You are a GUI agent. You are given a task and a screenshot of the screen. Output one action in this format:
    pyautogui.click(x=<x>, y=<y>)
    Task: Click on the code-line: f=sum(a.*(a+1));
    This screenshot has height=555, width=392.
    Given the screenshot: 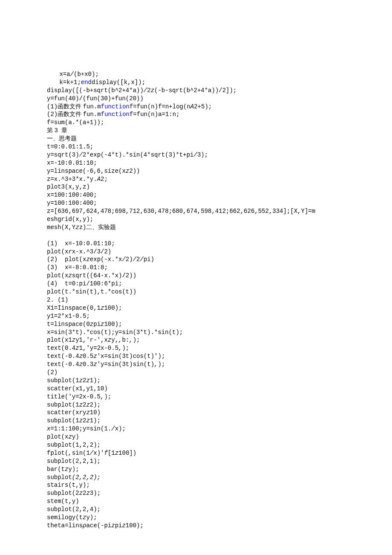 What is the action you would take?
    pyautogui.click(x=219, y=123)
    